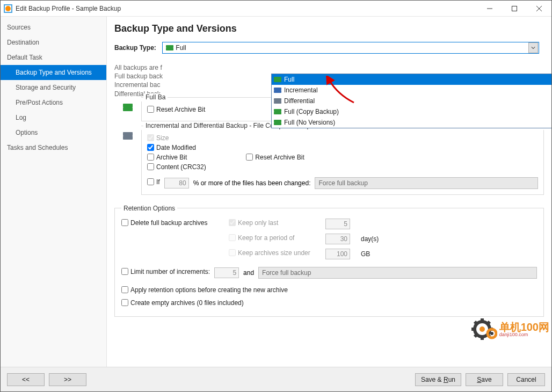 This screenshot has height=392, width=552. I want to click on full-box-title: Full Ba, so click(156, 97).